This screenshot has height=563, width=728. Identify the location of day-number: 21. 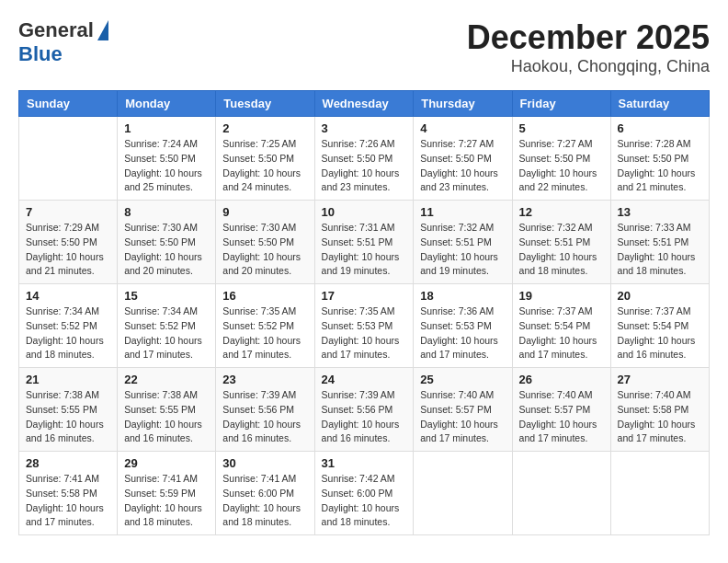
(68, 379).